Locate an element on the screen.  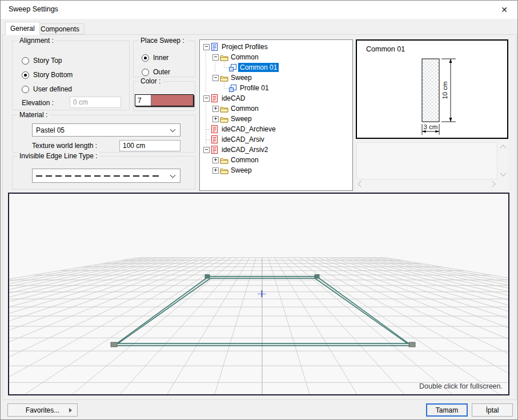
tree-item-label: Common 01 is located at coordinates (258, 67).